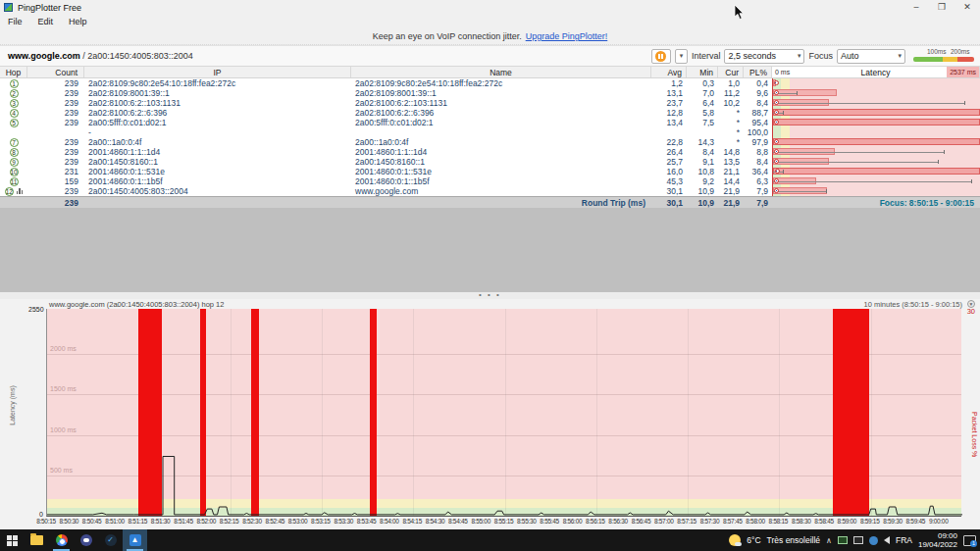 The height and width of the screenshot is (551, 980). I want to click on count-cell: 231, so click(56, 172).